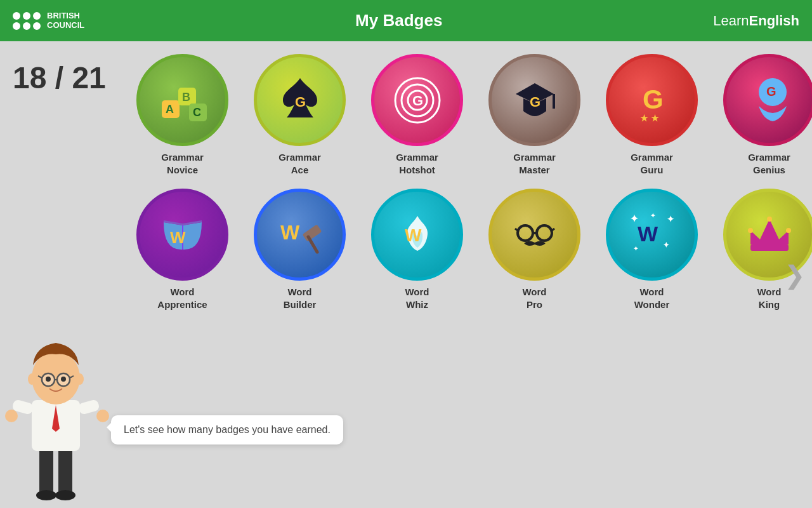  What do you see at coordinates (652, 235) in the screenshot?
I see `word-wonder-icon: W ✦ ✦ ✦ ✦ ✦` at bounding box center [652, 235].